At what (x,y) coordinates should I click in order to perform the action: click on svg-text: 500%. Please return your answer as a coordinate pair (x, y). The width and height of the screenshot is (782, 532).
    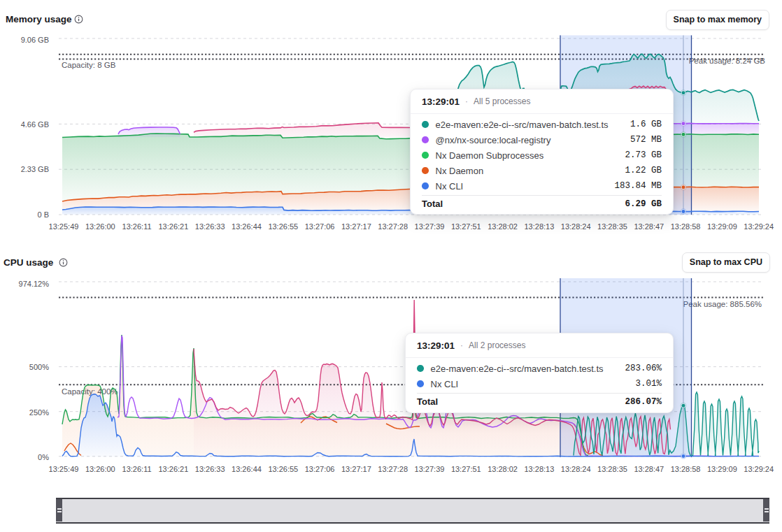
    Looking at the image, I should click on (39, 367).